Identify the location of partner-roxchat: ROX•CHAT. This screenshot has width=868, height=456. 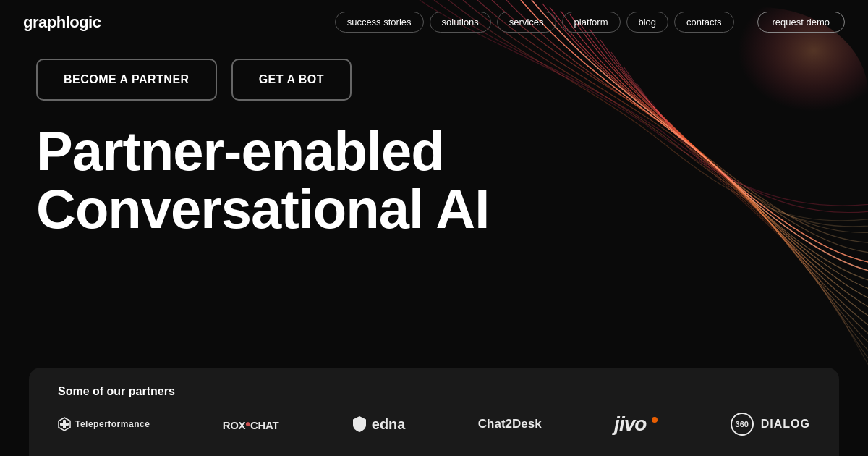
(251, 424).